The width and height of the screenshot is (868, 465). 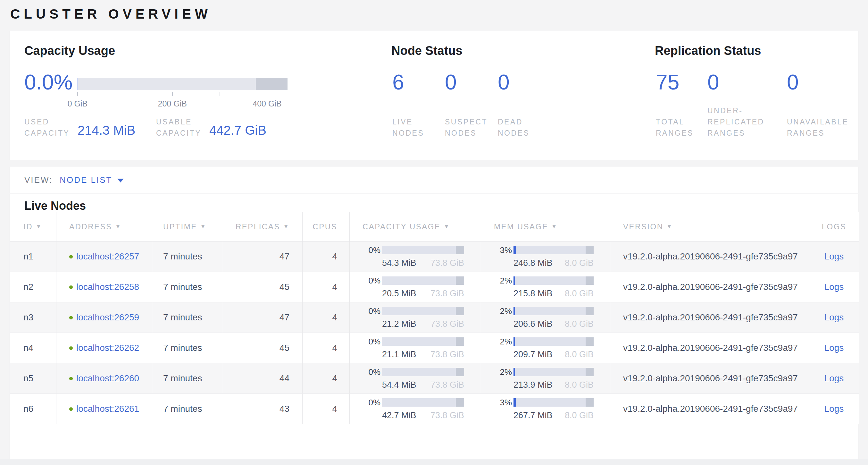 What do you see at coordinates (736, 122) in the screenshot?
I see `under-replicated-ranges-label: UNDER- REPLICATED RANGES` at bounding box center [736, 122].